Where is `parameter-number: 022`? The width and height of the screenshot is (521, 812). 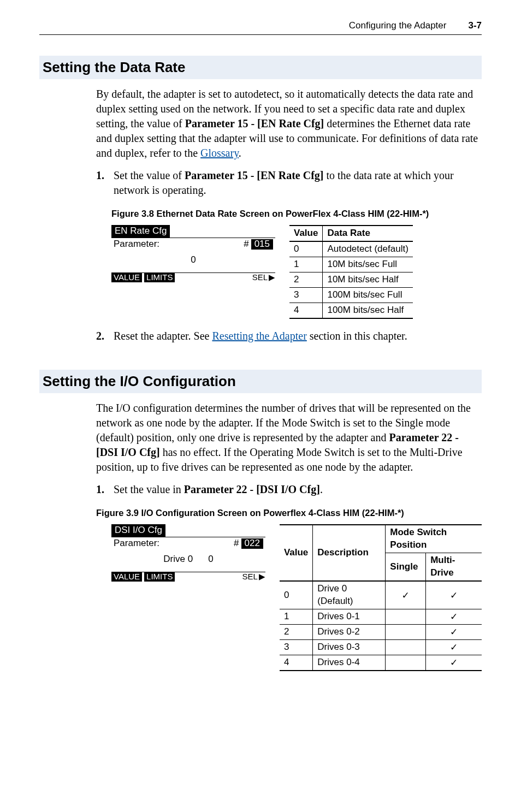
parameter-number: 022 is located at coordinates (252, 544).